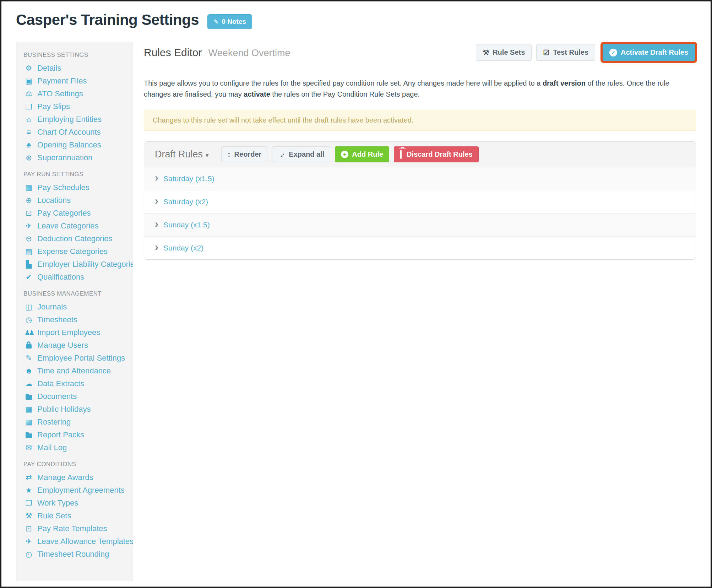  Describe the element at coordinates (76, 145) in the screenshot. I see `sidebar-item-opening-balances: ♣ Opening Balances` at that location.